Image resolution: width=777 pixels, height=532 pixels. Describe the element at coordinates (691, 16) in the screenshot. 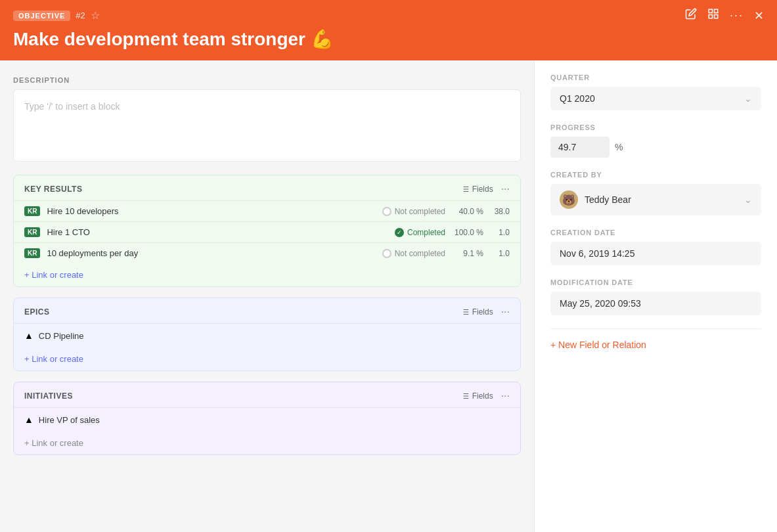

I see `edit-button` at that location.